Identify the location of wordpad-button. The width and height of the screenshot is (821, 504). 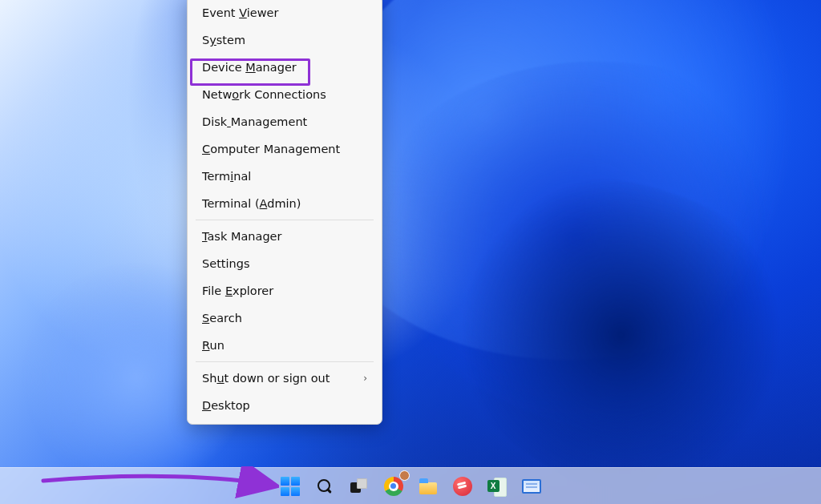
(532, 486).